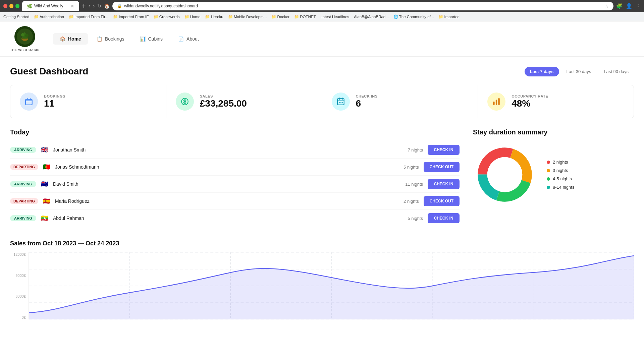 Image resolution: width=644 pixels, height=362 pixels. I want to click on bookmark-docker: 📁 Docker, so click(280, 17).